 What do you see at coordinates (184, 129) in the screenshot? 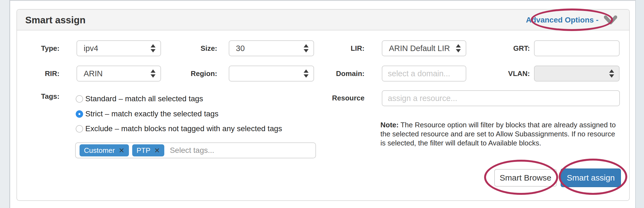
I see `radio-exclude-label: Exclude – match blocks not tagged with a…` at bounding box center [184, 129].